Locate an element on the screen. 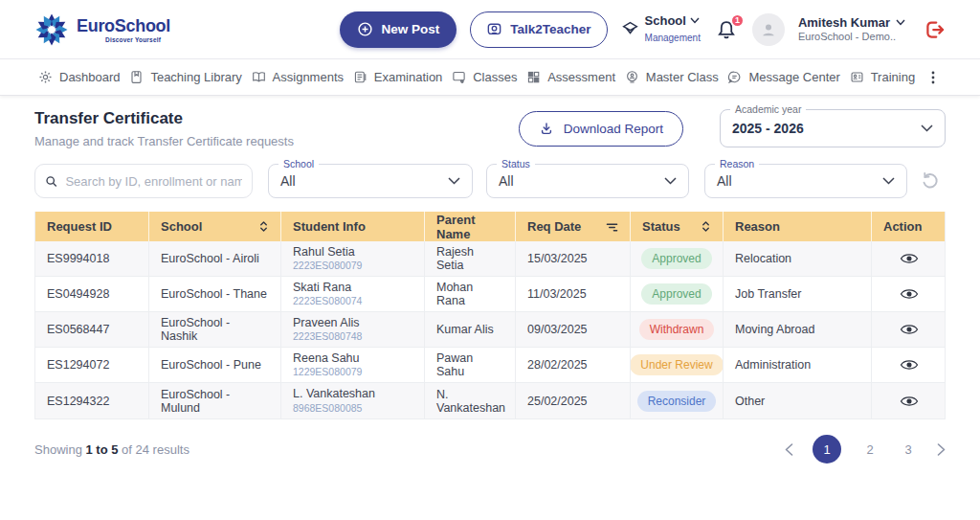  brand-name: EuroSchool is located at coordinates (123, 27).